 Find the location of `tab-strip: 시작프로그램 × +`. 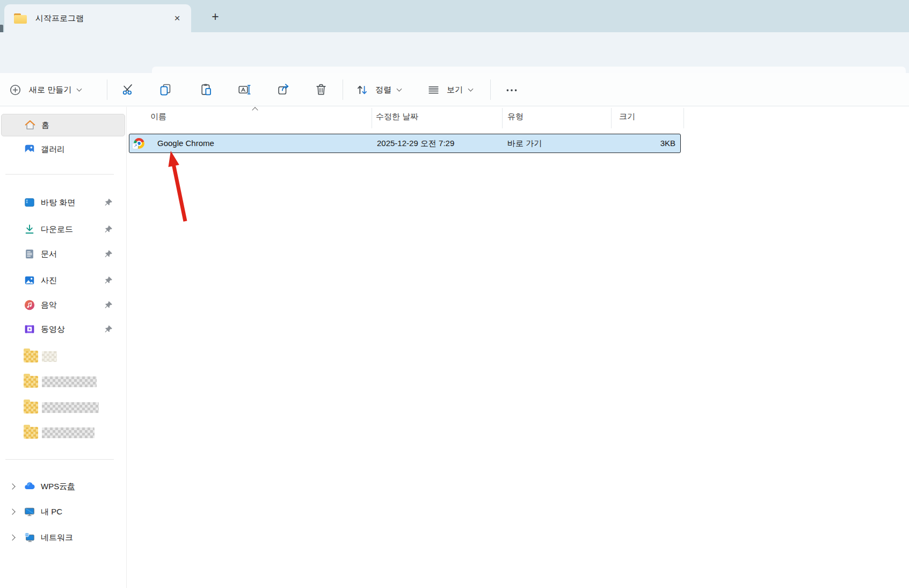

tab-strip: 시작프로그램 × + is located at coordinates (454, 16).